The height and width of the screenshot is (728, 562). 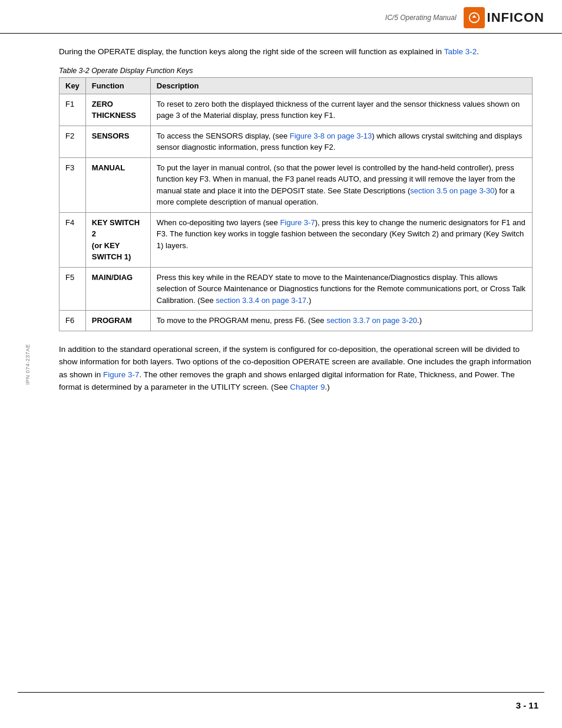 What do you see at coordinates (478, 52) in the screenshot?
I see `intro-text-2: .` at bounding box center [478, 52].